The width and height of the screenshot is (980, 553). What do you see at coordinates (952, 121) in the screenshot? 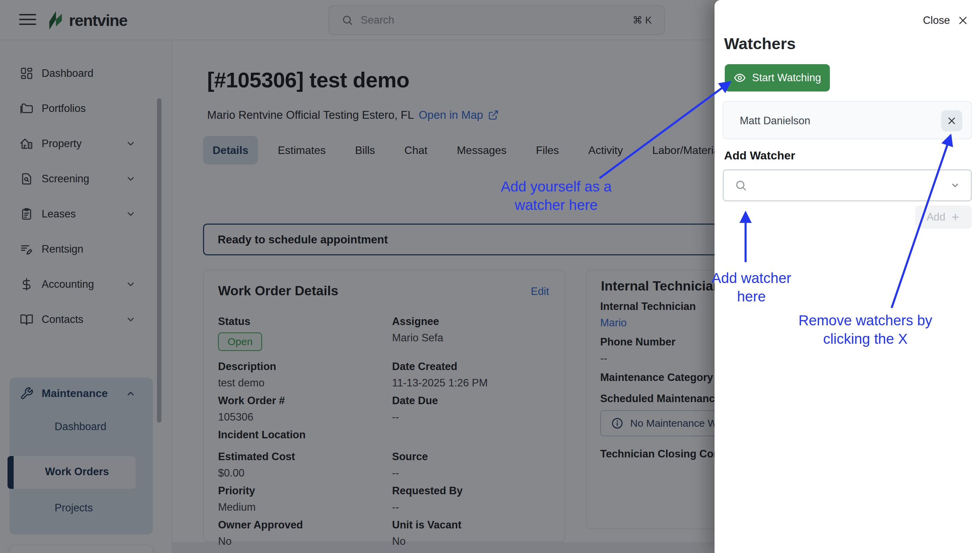
I see `remove-watcher-button` at bounding box center [952, 121].